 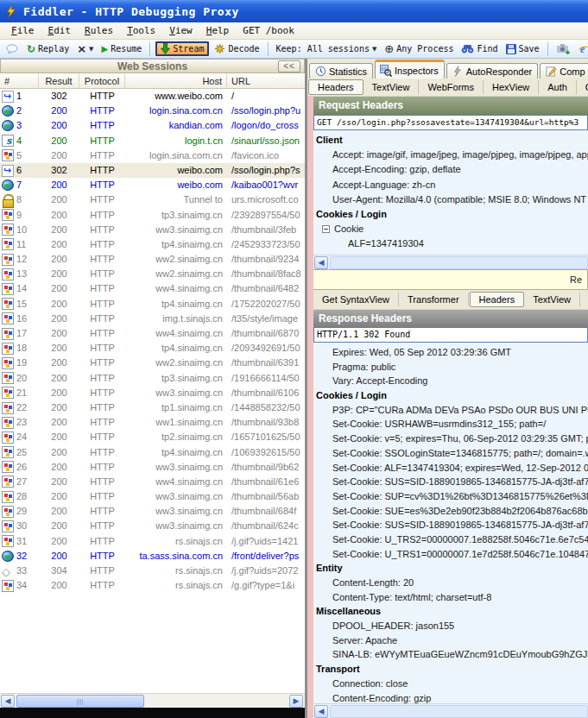 What do you see at coordinates (181, 31) in the screenshot?
I see `menu-view: View` at bounding box center [181, 31].